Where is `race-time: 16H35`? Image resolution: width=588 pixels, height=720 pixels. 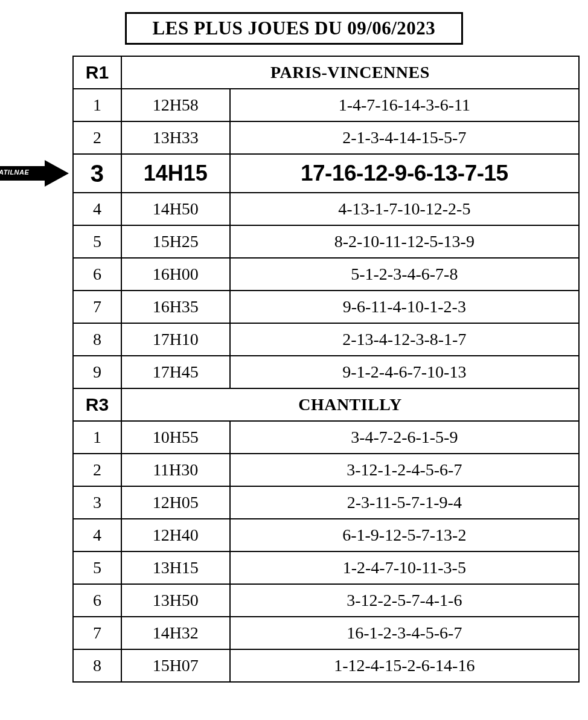 race-time: 16H35 is located at coordinates (176, 307).